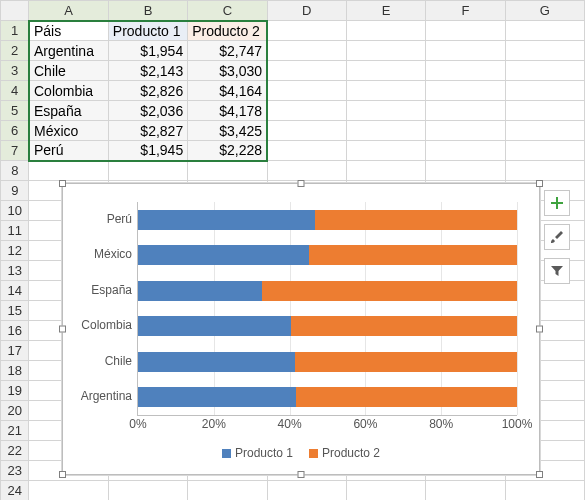 Image resolution: width=585 pixels, height=500 pixels. Describe the element at coordinates (344, 453) in the screenshot. I see `legend-item: Producto 2` at that location.